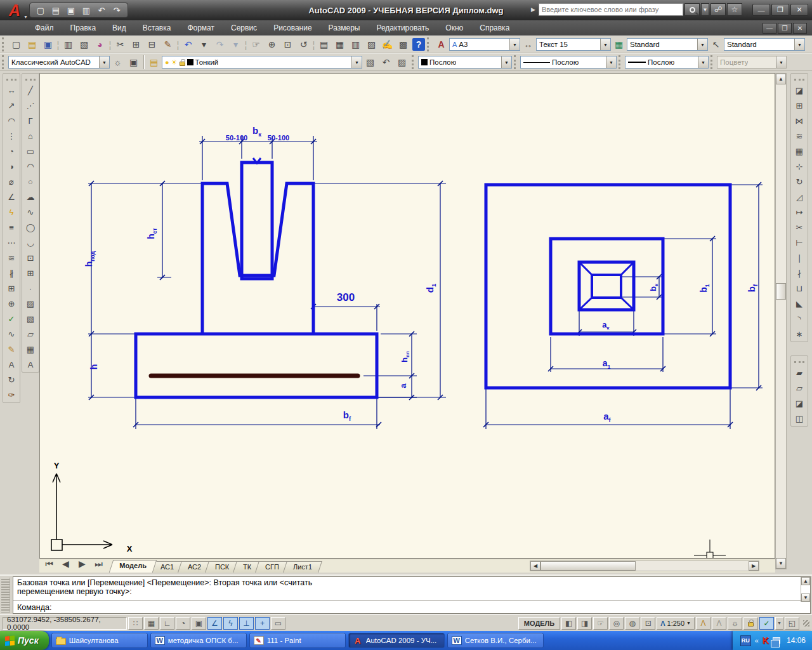  I want to click on layer-lock-icon, so click(183, 63).